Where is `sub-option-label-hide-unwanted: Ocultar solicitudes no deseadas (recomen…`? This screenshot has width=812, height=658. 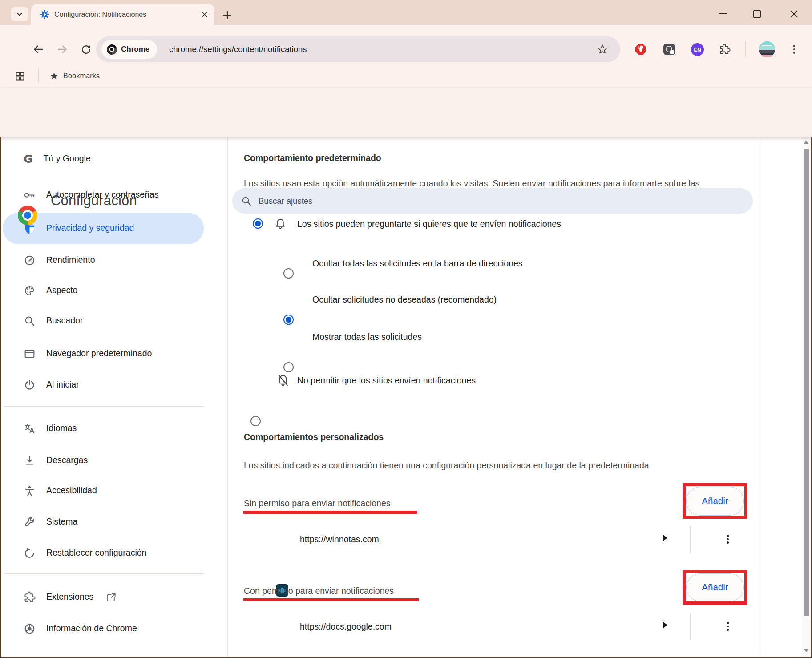
sub-option-label-hide-unwanted: Ocultar solicitudes no deseadas (recomen… is located at coordinates (404, 299).